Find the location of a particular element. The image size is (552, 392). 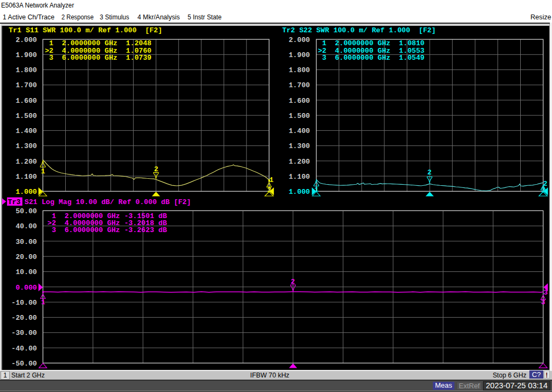

svg-text: 3 6.0000000 GHz 1.0739 is located at coordinates (98, 58).